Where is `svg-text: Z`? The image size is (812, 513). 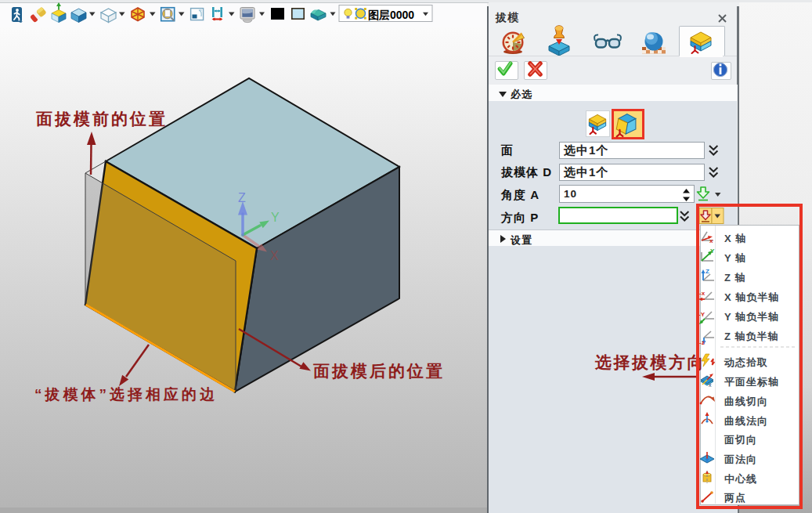
svg-text: Z is located at coordinates (242, 197).